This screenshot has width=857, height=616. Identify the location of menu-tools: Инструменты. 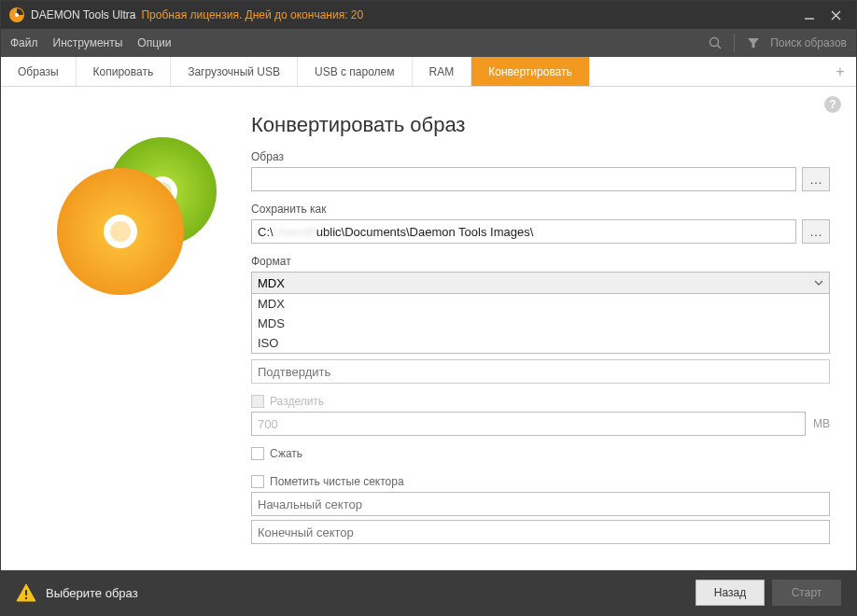
(88, 43).